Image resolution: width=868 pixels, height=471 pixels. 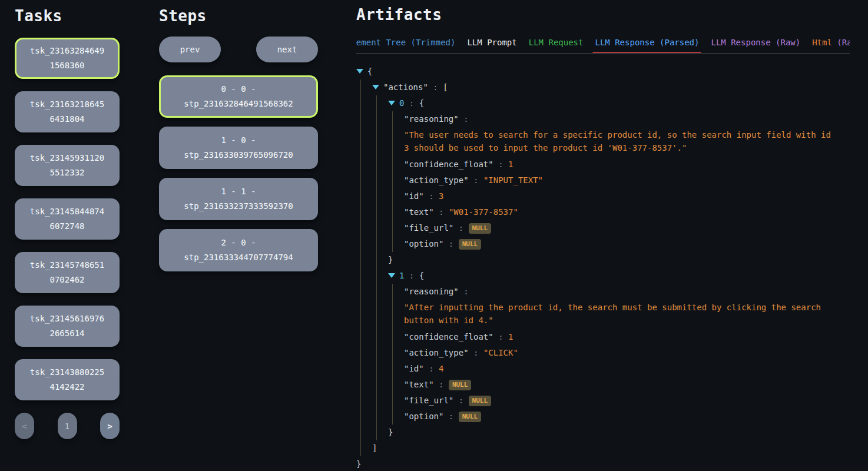 I want to click on tab-label: LLM Request, so click(x=556, y=42).